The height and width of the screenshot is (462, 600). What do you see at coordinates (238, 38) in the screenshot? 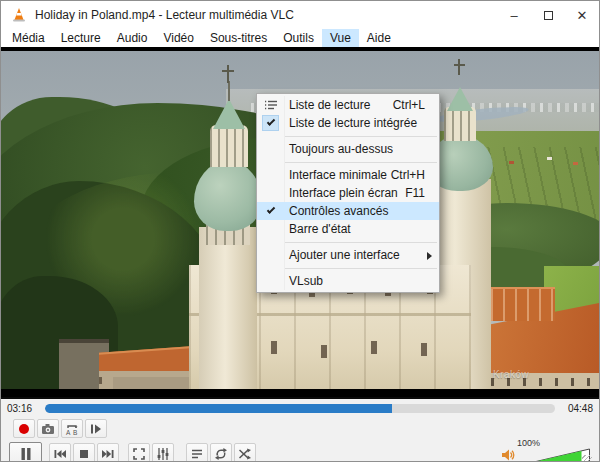
I see `menu-sous-titres: Sous-titres` at bounding box center [238, 38].